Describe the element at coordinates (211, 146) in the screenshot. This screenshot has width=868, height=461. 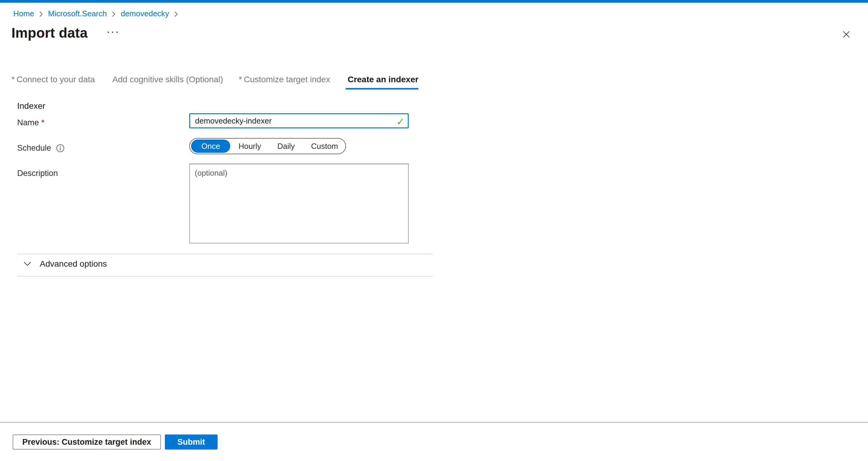
I see `schedule-option-once: Once` at that location.